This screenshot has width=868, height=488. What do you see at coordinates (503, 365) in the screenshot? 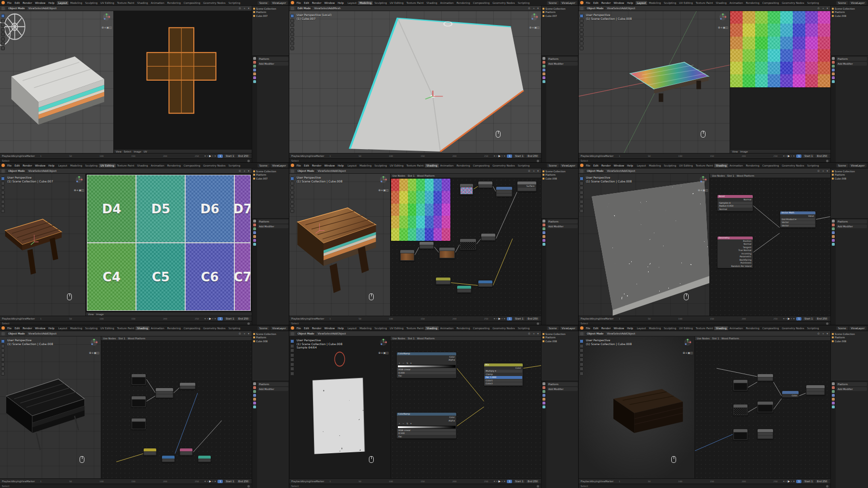
I see `node-header-strip: Mix` at bounding box center [503, 365].